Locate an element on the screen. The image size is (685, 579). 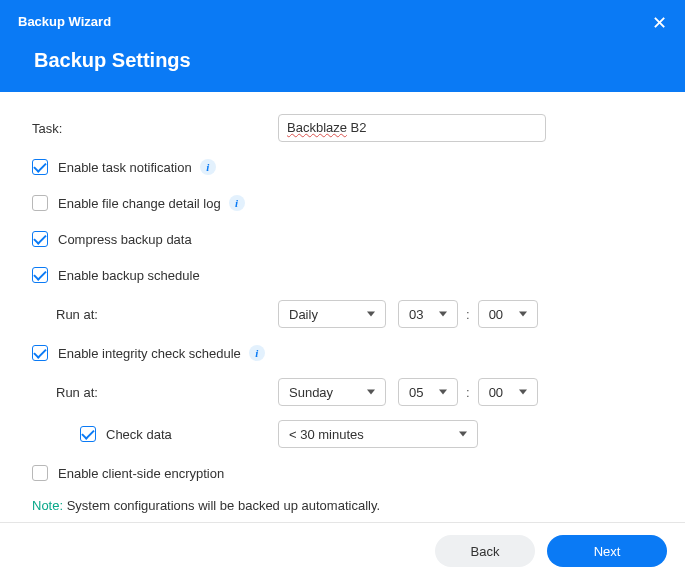
enable-notification-row: Enable task notification i is located at coordinates (342, 167).